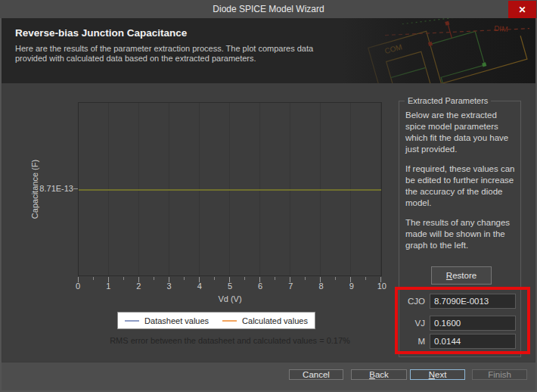  Describe the element at coordinates (462, 235) in the screenshot. I see `params-paragraph-3: The results of any changes made will be …` at that location.